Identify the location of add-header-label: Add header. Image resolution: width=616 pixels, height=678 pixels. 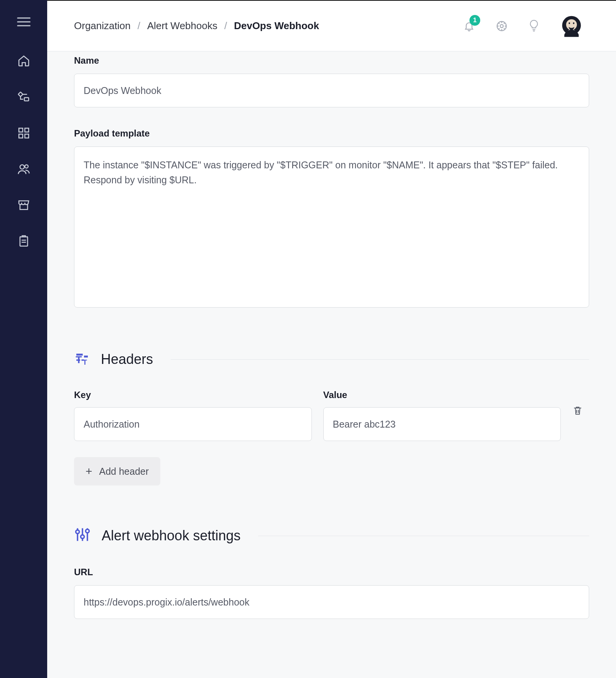
(124, 472).